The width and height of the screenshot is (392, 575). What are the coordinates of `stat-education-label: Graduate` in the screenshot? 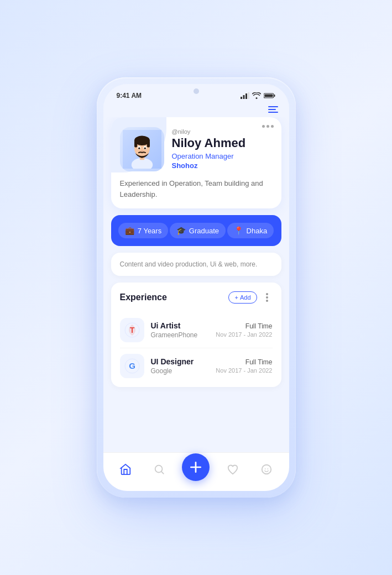 It's located at (204, 231).